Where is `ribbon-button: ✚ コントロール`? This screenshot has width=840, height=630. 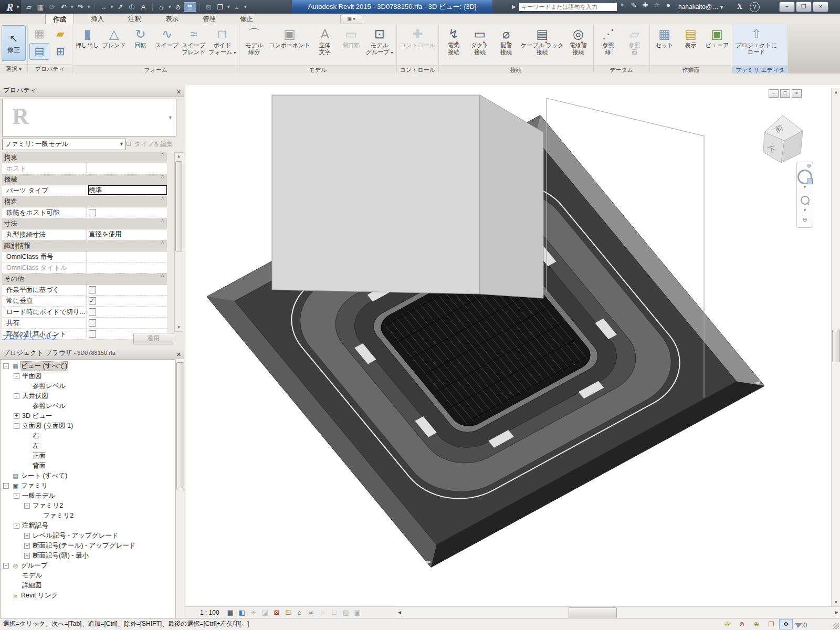 ribbon-button: ✚ コントロール is located at coordinates (418, 45).